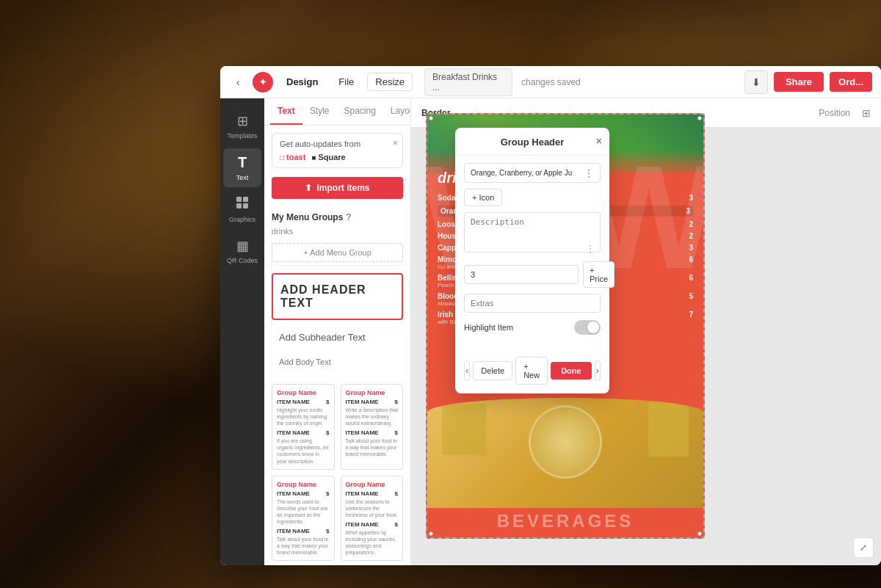 This screenshot has width=881, height=588. I want to click on my-menu-groups-header: My Menu Groups ?, so click(338, 216).